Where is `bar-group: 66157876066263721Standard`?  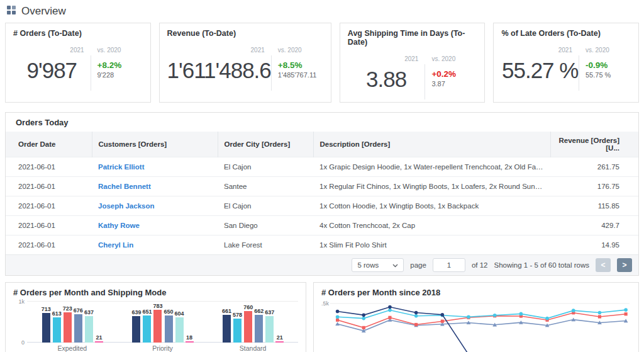 bar-group: 66157876066263721Standard is located at coordinates (253, 326).